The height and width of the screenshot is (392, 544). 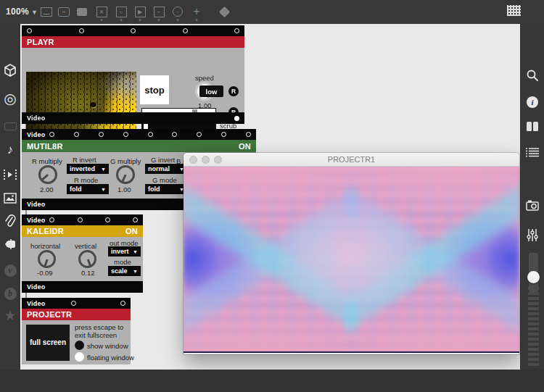 What do you see at coordinates (88, 272) in the screenshot?
I see `vertical-value: 0.12` at bounding box center [88, 272].